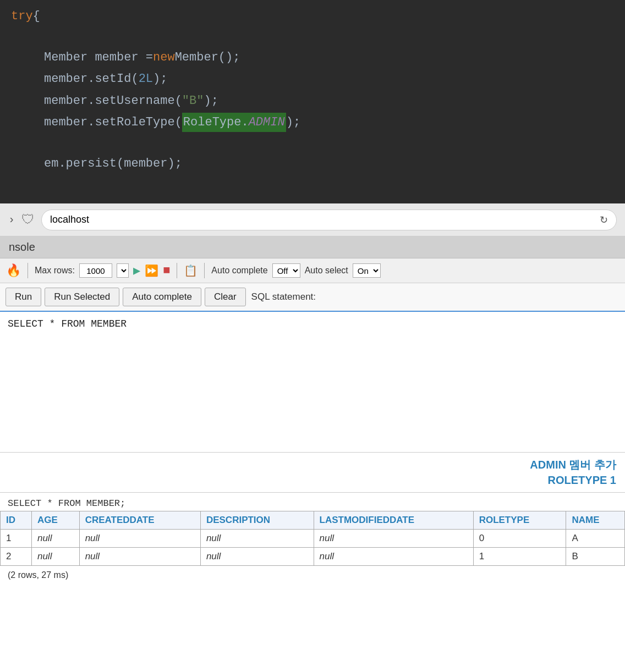 The height and width of the screenshot is (672, 625). What do you see at coordinates (55, 520) in the screenshot?
I see `table-col-age: AGE` at bounding box center [55, 520].